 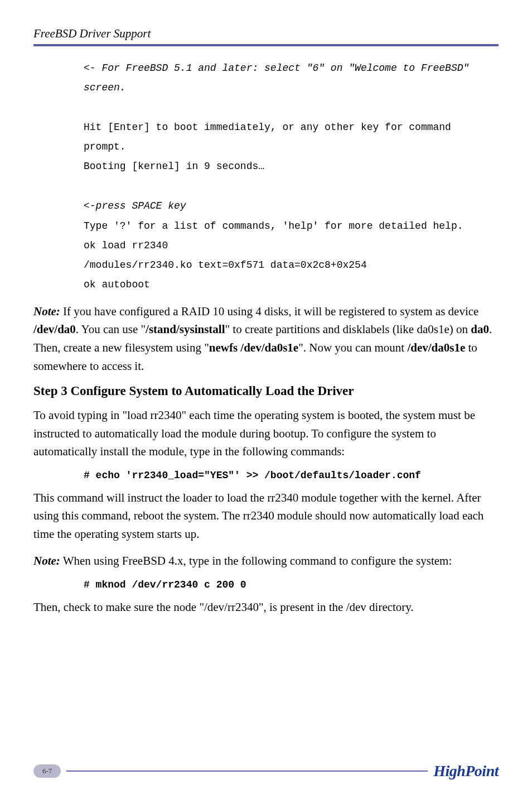 What do you see at coordinates (47, 561) in the screenshot?
I see `note-2-label: Note:` at bounding box center [47, 561].